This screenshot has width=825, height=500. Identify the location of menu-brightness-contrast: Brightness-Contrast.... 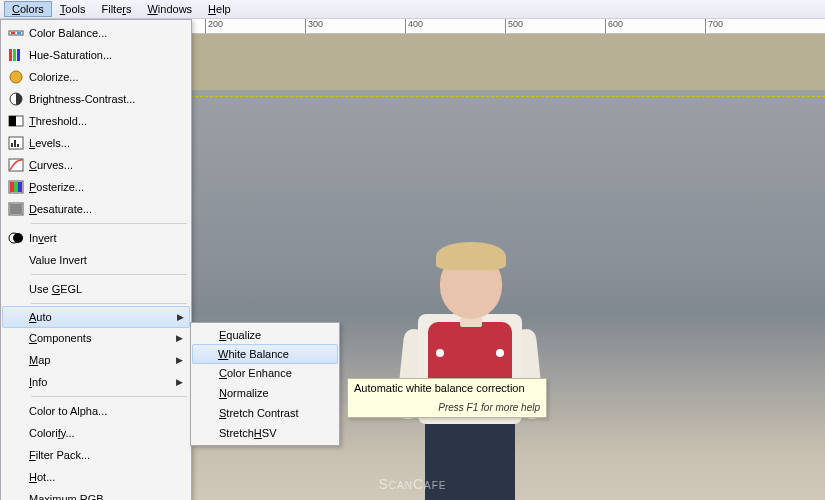
(96, 99).